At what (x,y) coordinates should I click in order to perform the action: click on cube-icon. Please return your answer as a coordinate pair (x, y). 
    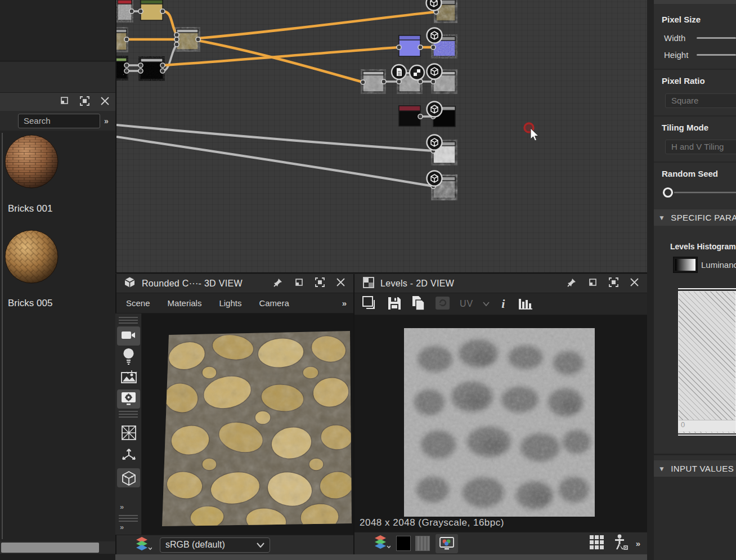
    Looking at the image, I should click on (129, 284).